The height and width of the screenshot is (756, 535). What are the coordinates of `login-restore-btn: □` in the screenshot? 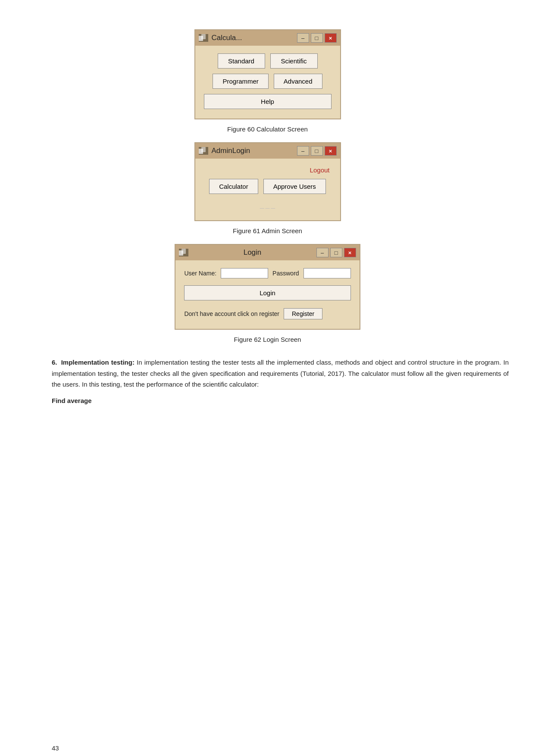 It's located at (336, 253).